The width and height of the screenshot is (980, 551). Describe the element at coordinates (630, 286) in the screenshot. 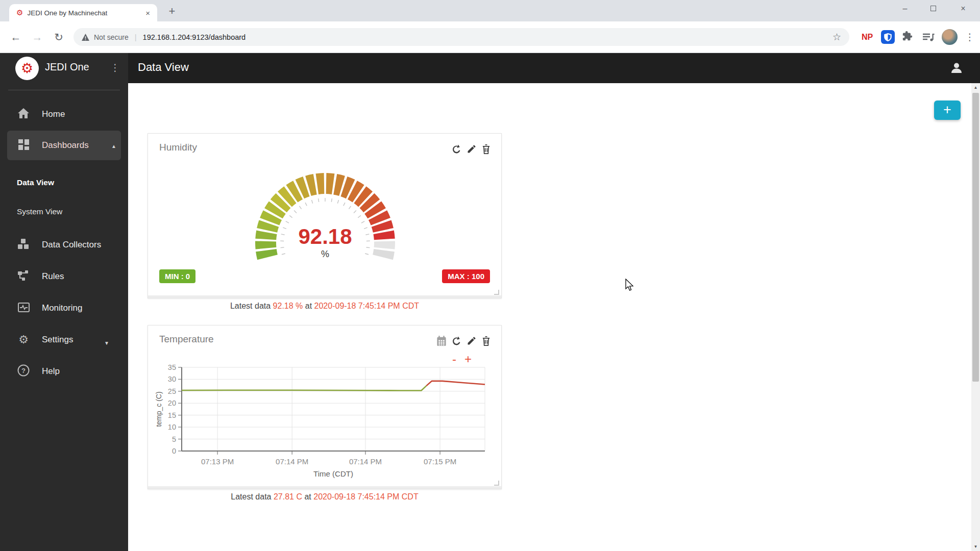

I see `mouse-cursor` at that location.